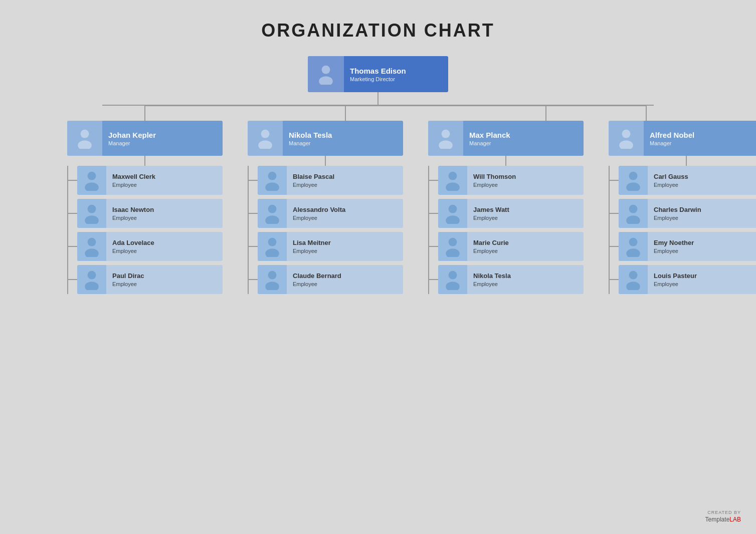  Describe the element at coordinates (150, 280) in the screenshot. I see `emp-card-0-3: Paul Dirac Employee` at that location.